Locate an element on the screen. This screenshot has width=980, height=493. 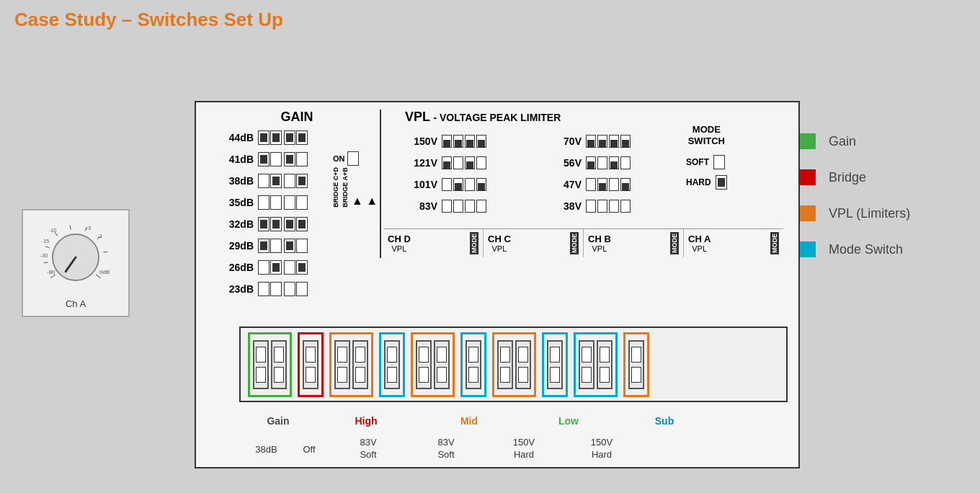
low-mode-bank-group is located at coordinates (555, 365).